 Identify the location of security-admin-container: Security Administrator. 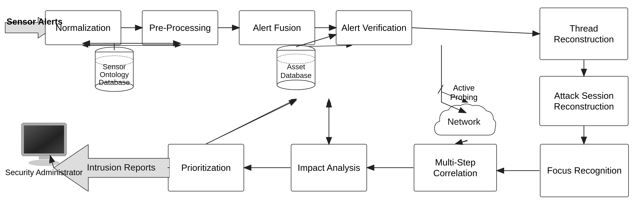
(44, 149).